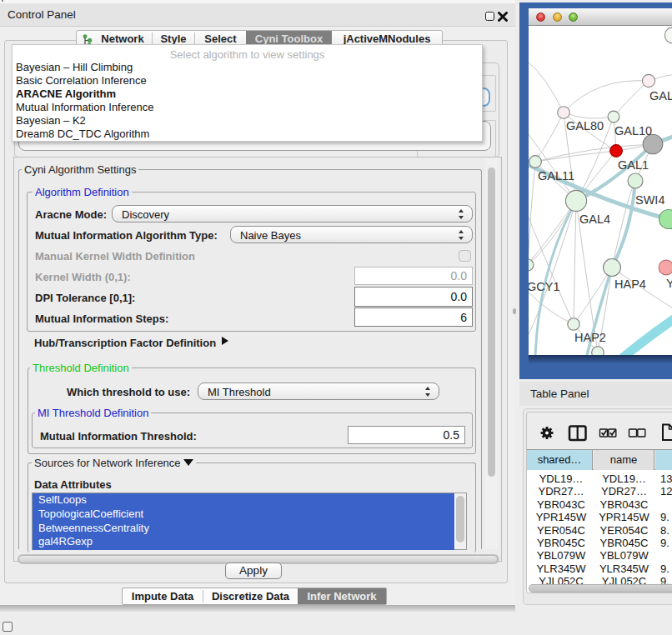  Describe the element at coordinates (585, 126) in the screenshot. I see `svg-text: GAL80` at that location.